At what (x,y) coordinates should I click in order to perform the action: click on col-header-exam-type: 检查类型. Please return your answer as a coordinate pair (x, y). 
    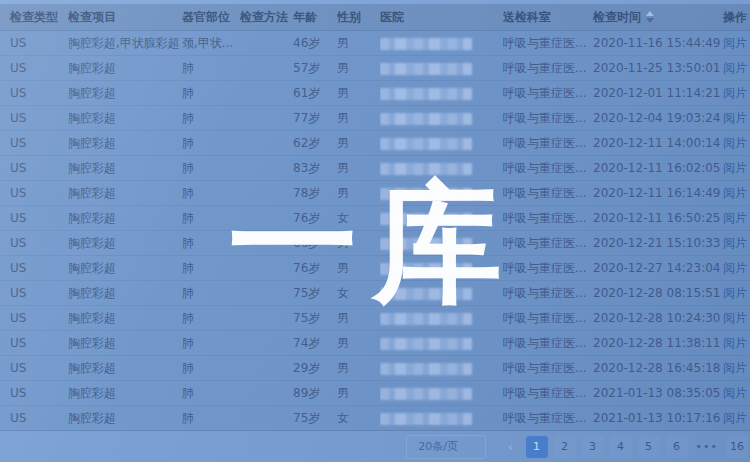
    Looking at the image, I should click on (34, 18).